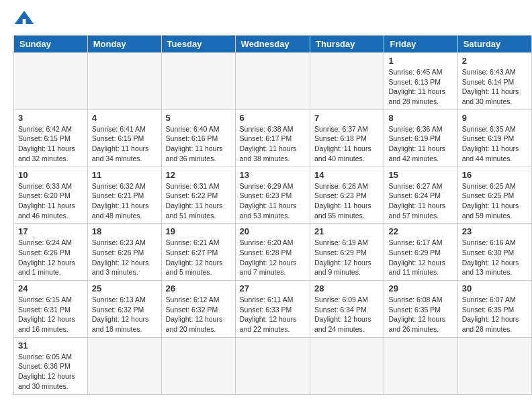  What do you see at coordinates (51, 82) in the screenshot?
I see `day-cell-empty-w0d0` at bounding box center [51, 82].